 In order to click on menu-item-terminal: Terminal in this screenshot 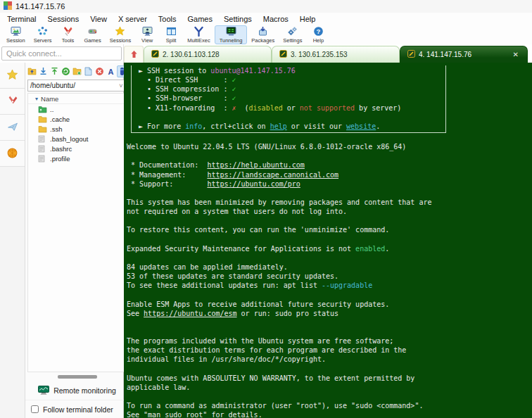, I will do `click(22, 19)`.